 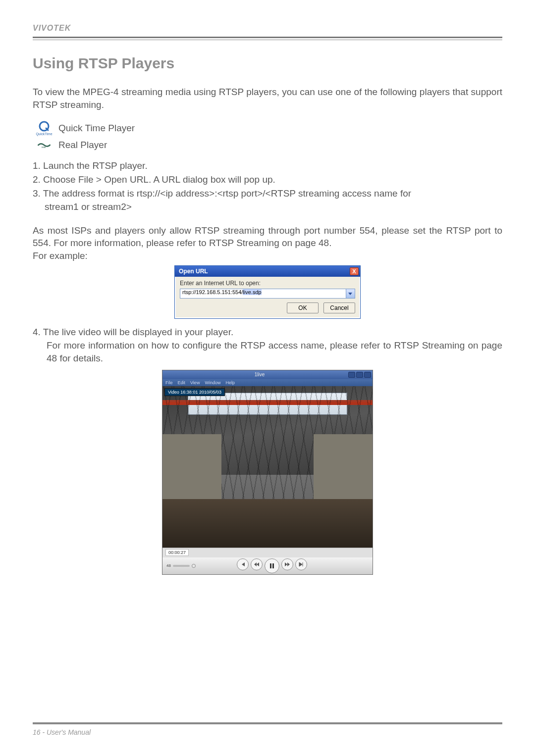 I want to click on ok-button: OK, so click(x=303, y=308).